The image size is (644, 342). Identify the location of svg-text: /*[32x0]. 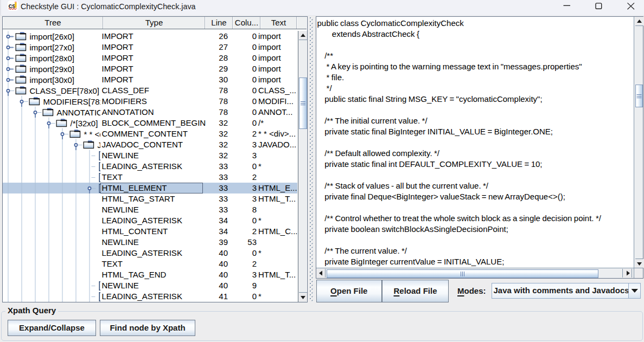
(85, 122).